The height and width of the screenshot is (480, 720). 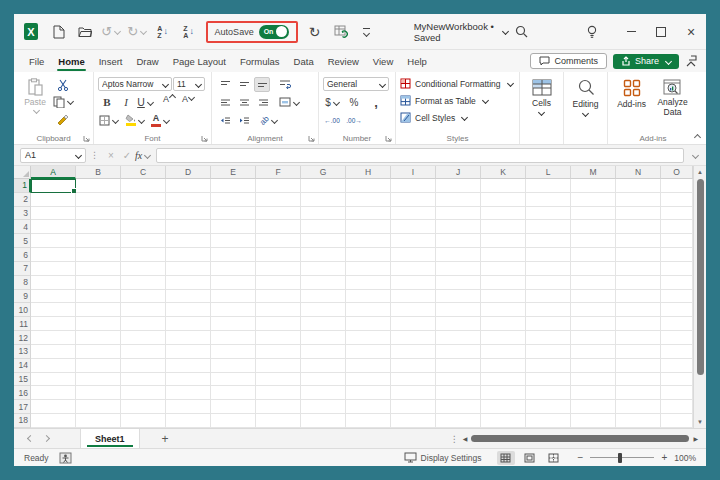 What do you see at coordinates (594, 366) in the screenshot?
I see `cell-M14` at bounding box center [594, 366].